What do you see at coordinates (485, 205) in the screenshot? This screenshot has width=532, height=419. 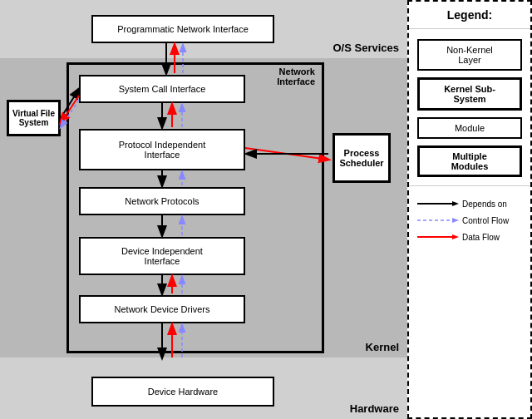 I see `depends-label: Depends on` at bounding box center [485, 205].